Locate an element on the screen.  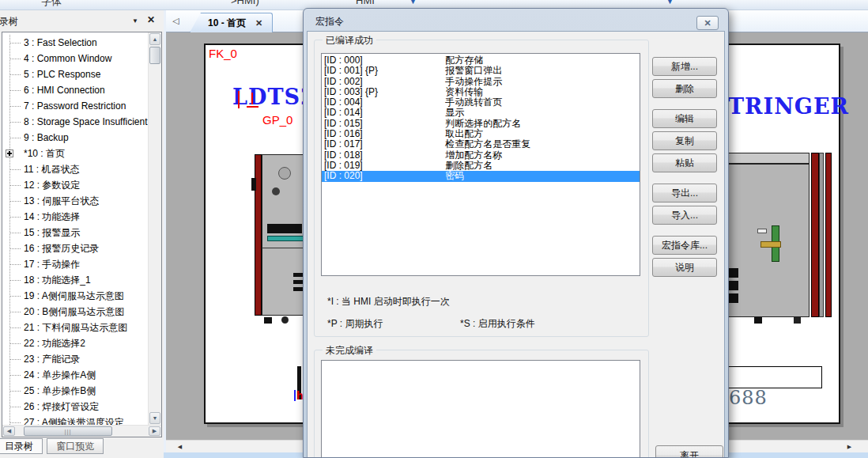
macro-row: [ID : 020] 密码 is located at coordinates (481, 176).